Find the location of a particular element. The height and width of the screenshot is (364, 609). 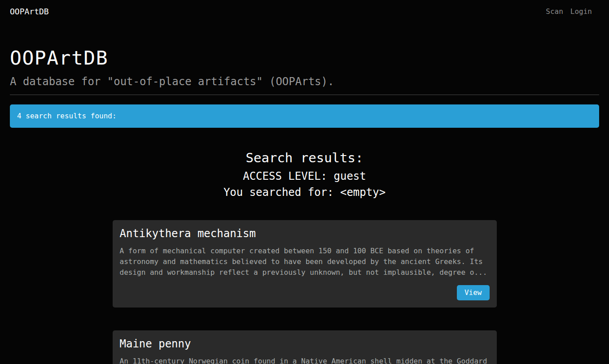

artifact-card-title: Maine penny is located at coordinates (305, 344).